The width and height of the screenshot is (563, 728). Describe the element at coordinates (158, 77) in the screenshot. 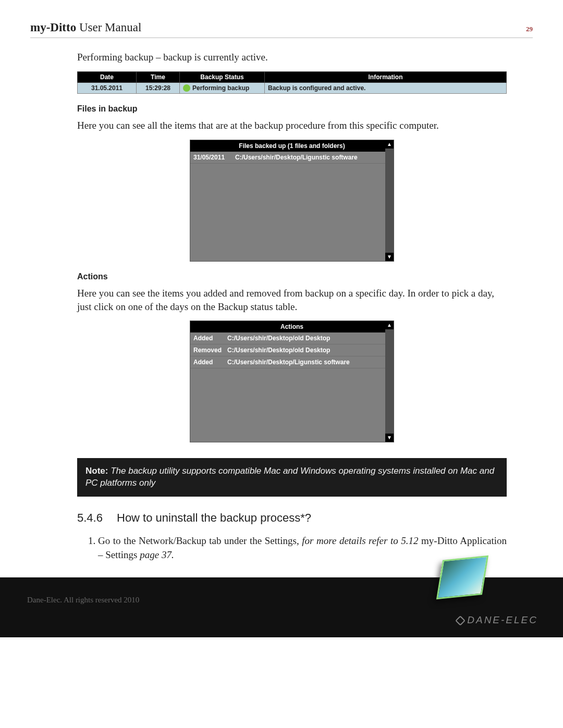

I see `col-time: Time` at that location.